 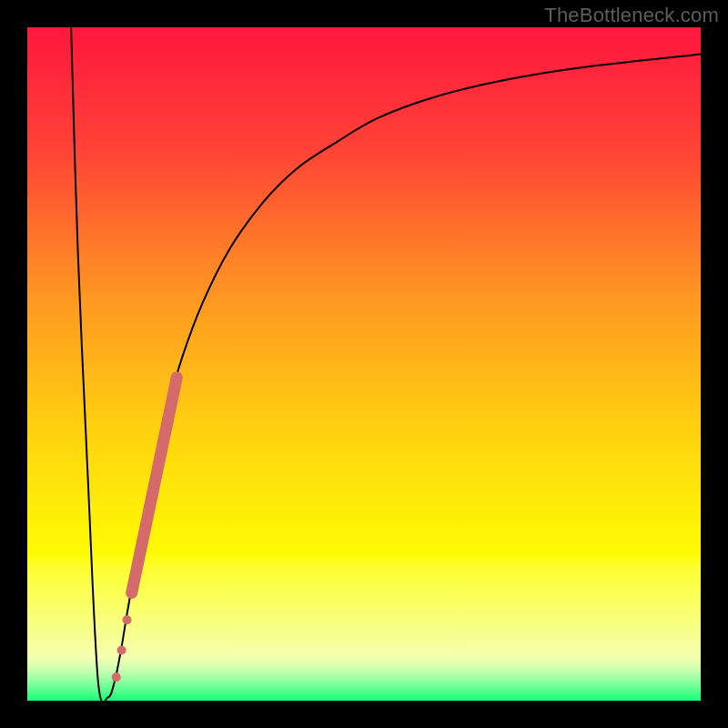 What do you see at coordinates (122, 648) in the screenshot?
I see `highlight-dots` at bounding box center [122, 648].